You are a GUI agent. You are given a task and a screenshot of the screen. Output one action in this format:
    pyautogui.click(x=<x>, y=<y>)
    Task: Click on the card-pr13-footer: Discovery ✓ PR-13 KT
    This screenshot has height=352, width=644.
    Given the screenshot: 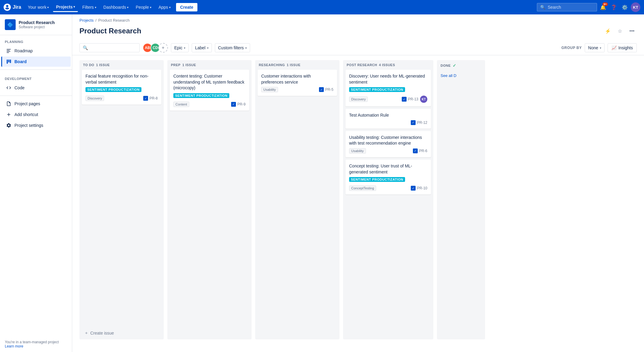 What is the action you would take?
    pyautogui.click(x=388, y=99)
    